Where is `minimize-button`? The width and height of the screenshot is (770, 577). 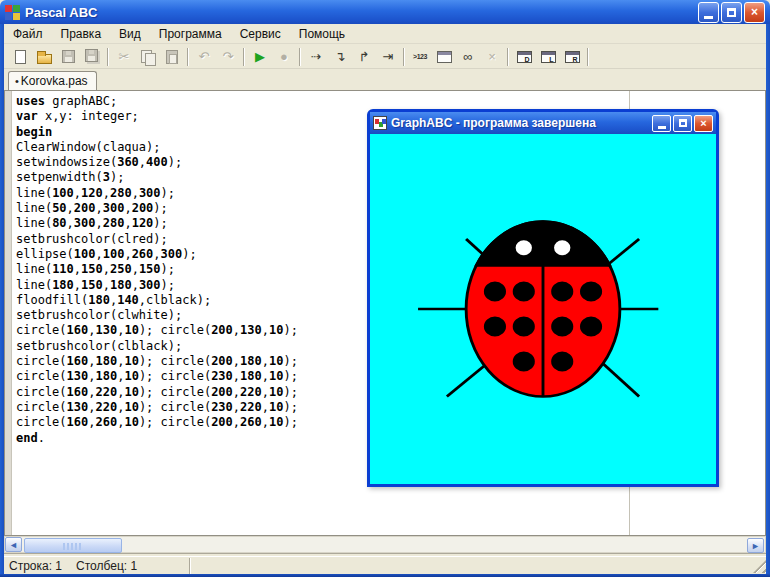
minimize-button is located at coordinates (708, 12).